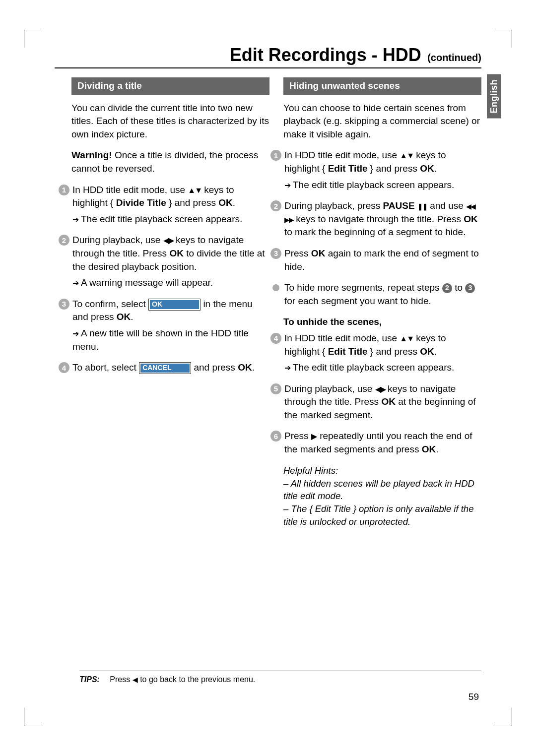 This screenshot has height=756, width=536. I want to click on left-arrow-icon, so click(135, 680).